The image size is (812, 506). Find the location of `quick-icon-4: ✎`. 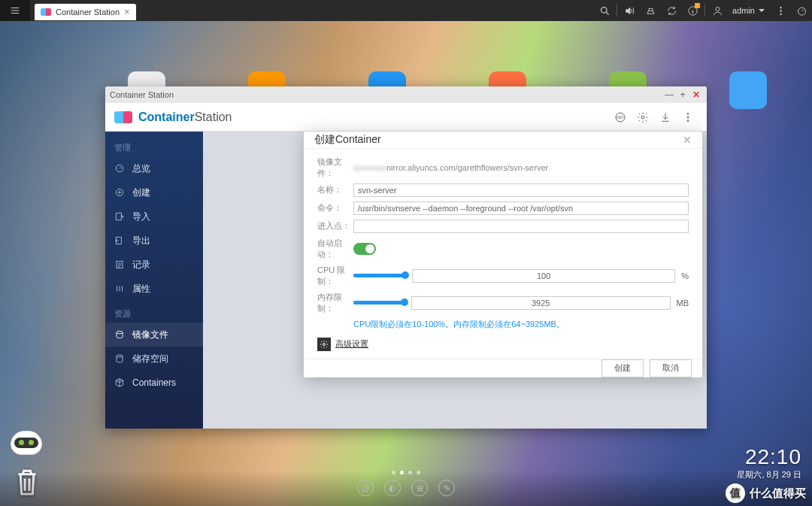

quick-icon-4: ✎ is located at coordinates (447, 488).